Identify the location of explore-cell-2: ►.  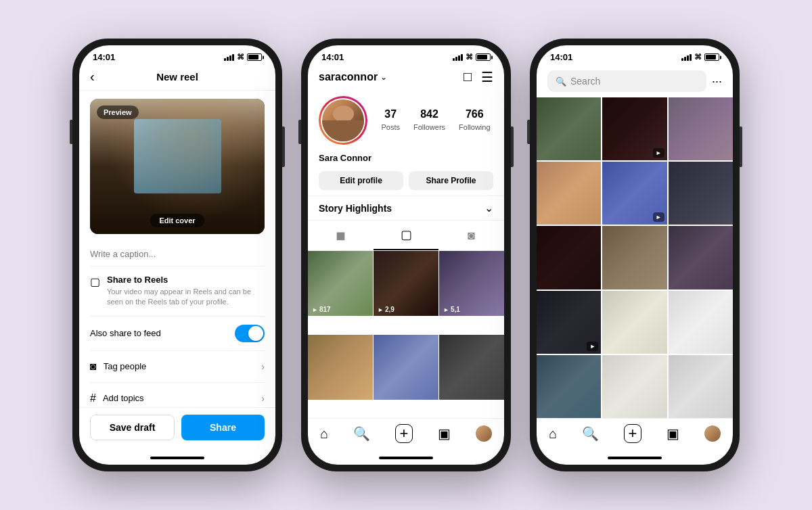
(635, 129).